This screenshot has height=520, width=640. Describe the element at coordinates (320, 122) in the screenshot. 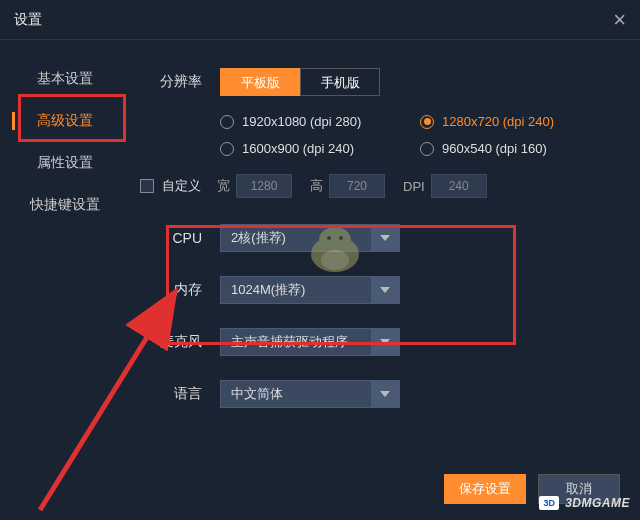

I see `radio-1920: 1920x1080 (dpi 280)` at that location.